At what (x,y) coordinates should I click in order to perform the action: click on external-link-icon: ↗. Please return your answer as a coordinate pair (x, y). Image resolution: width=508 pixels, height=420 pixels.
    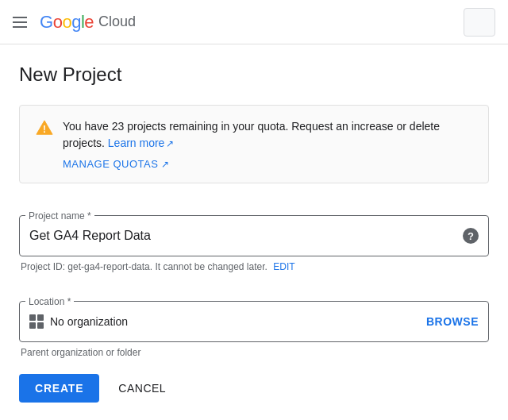
    Looking at the image, I should click on (170, 144).